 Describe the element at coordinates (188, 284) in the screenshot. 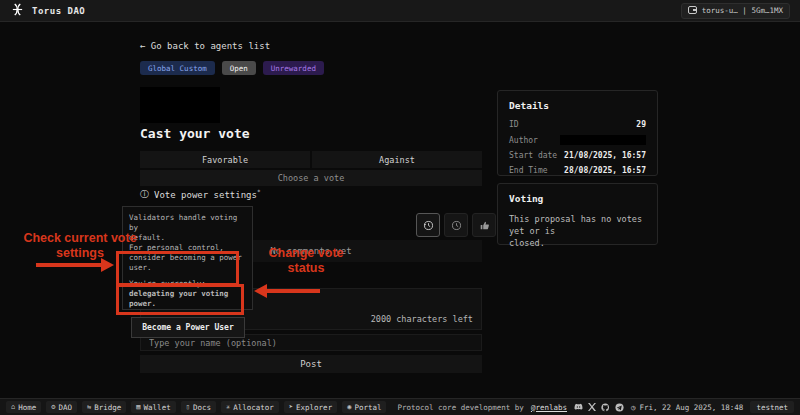

I see `current-status-label: You're currently:` at that location.